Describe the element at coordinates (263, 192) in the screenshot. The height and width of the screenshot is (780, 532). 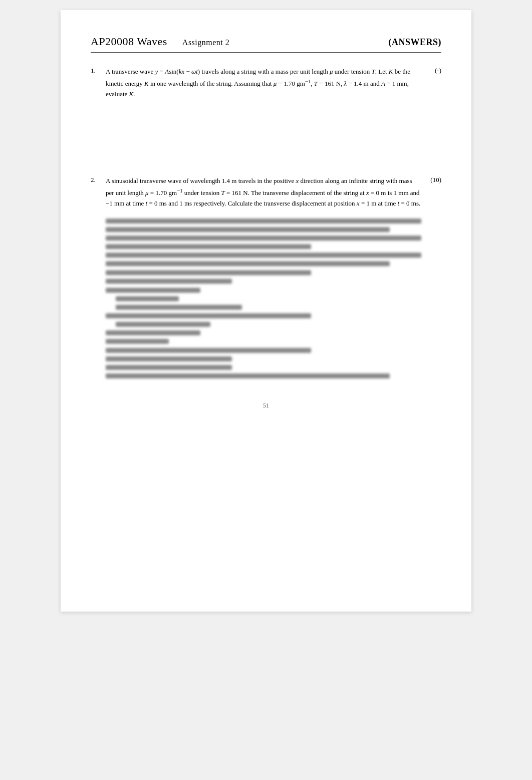
I see `question-2-text: A sinusoidal transverse wave of waveleng…` at that location.